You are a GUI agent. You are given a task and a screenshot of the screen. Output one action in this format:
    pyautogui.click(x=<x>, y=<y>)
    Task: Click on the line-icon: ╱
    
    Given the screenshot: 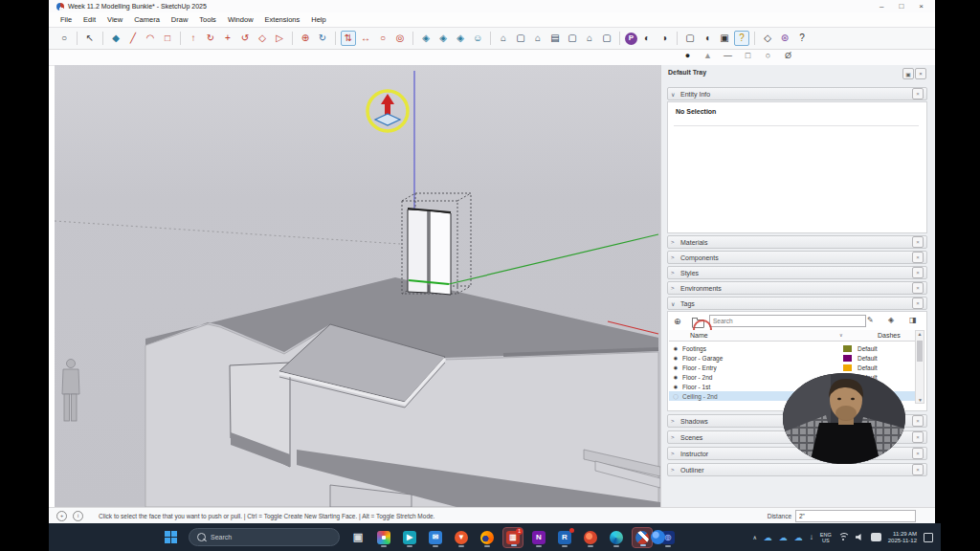 What is the action you would take?
    pyautogui.click(x=133, y=38)
    